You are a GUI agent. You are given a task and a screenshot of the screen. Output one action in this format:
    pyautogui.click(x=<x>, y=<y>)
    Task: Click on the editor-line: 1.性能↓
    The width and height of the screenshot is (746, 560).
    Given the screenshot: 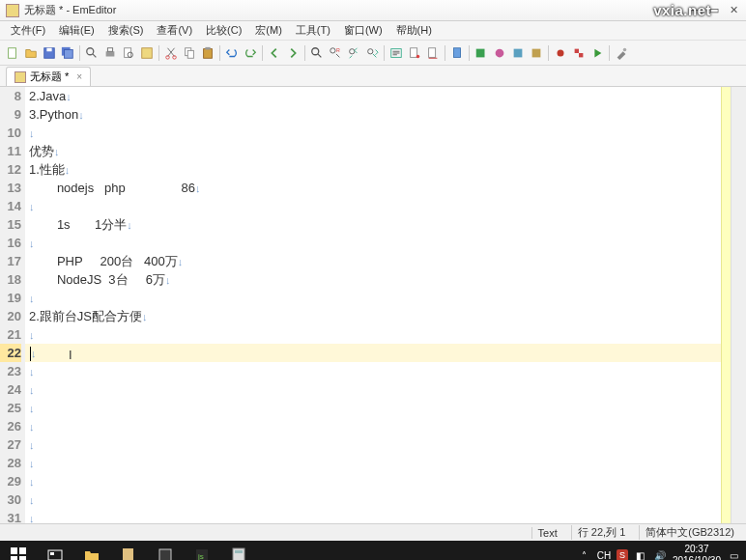 What is the action you would take?
    pyautogui.click(x=373, y=170)
    